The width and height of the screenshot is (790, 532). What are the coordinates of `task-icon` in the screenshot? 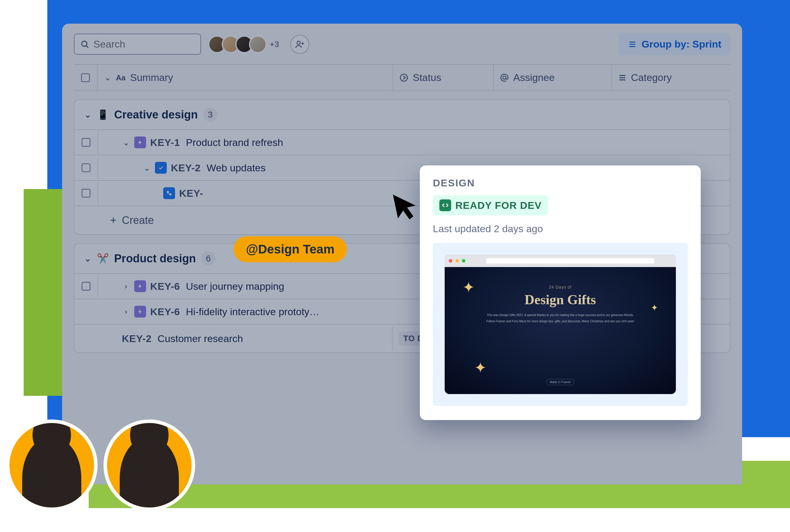 It's located at (161, 168).